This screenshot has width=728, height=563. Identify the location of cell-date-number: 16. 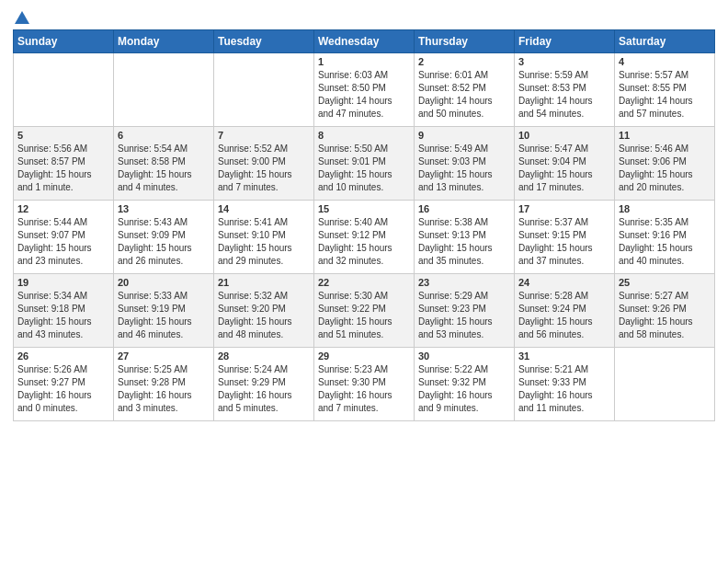
(464, 209).